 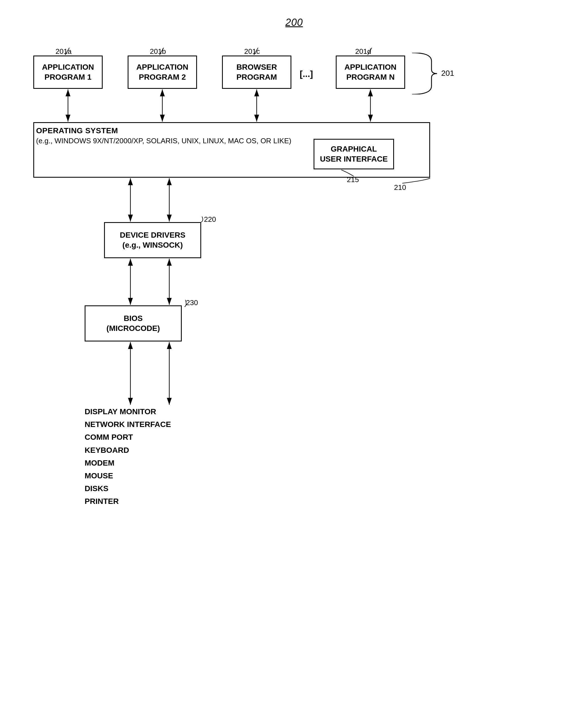 I want to click on peripheral-mouse: MOUSE, so click(x=128, y=476).